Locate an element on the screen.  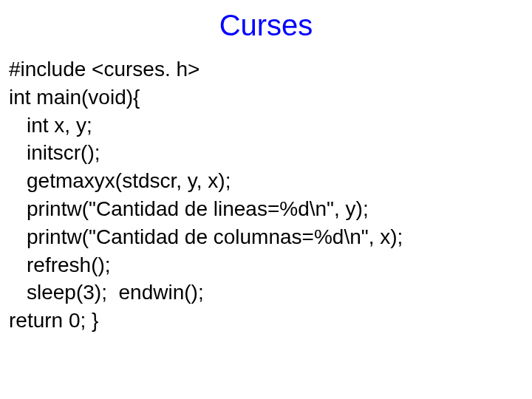
code-line: #include <curses. h> is located at coordinates (267, 69).